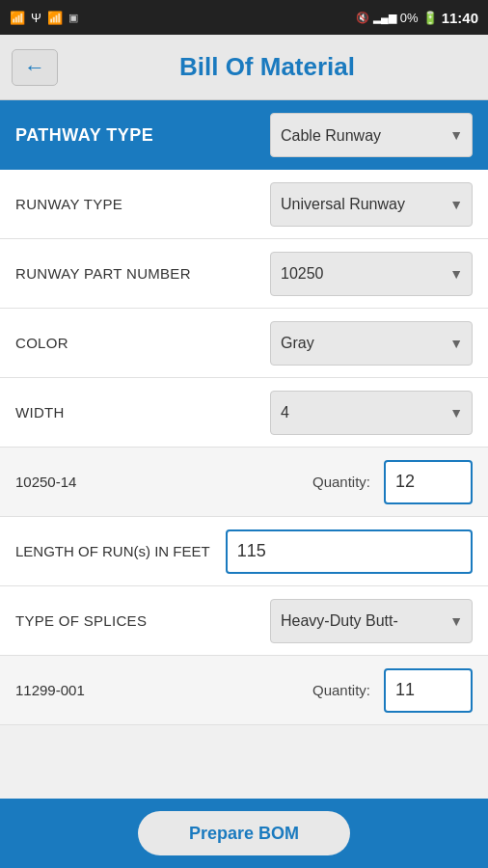 This screenshot has width=488, height=868. Describe the element at coordinates (143, 274) in the screenshot. I see `runway-part-number-label: RUNWAY PART NUMBER` at that location.